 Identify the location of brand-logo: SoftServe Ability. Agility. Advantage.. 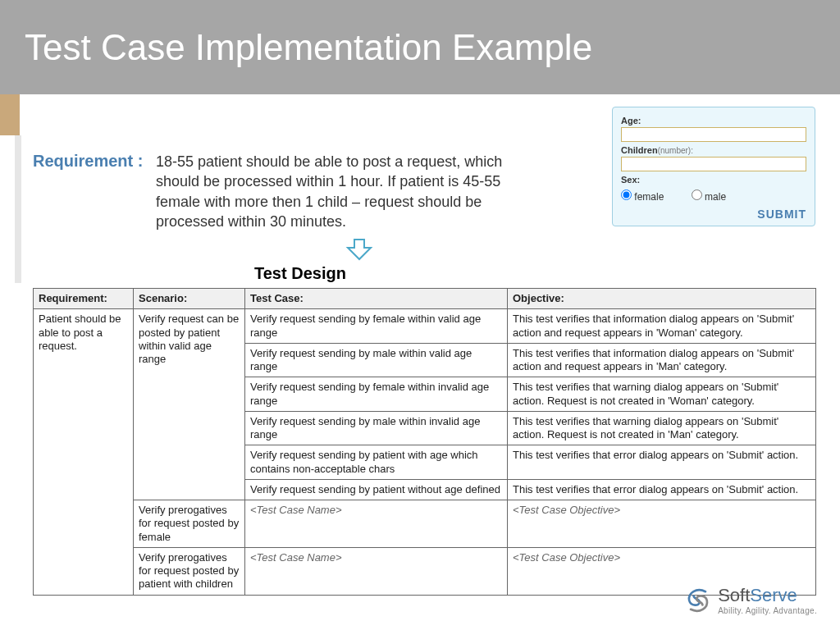
(750, 600).